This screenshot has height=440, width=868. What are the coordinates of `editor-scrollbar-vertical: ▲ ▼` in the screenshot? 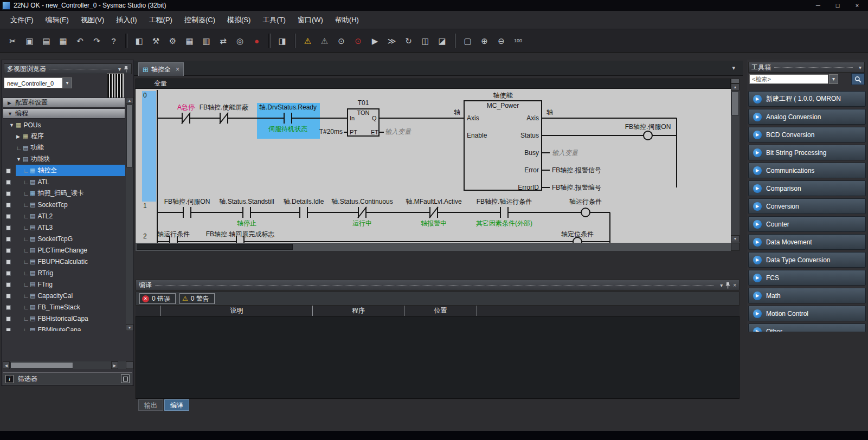 It's located at (735, 160).